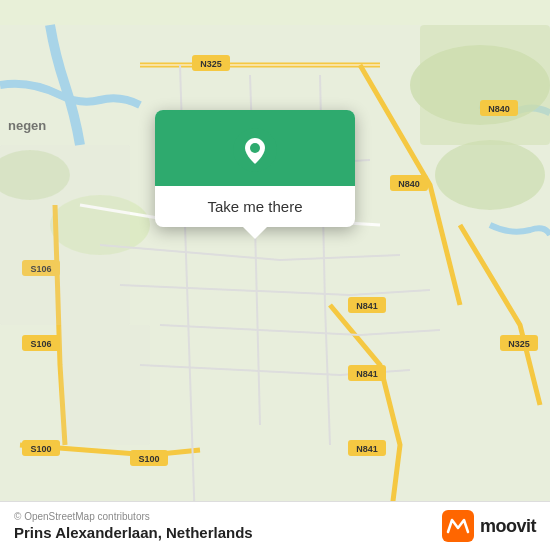 Image resolution: width=550 pixels, height=550 pixels. What do you see at coordinates (40, 344) in the screenshot?
I see `svg-text: S106` at bounding box center [40, 344].